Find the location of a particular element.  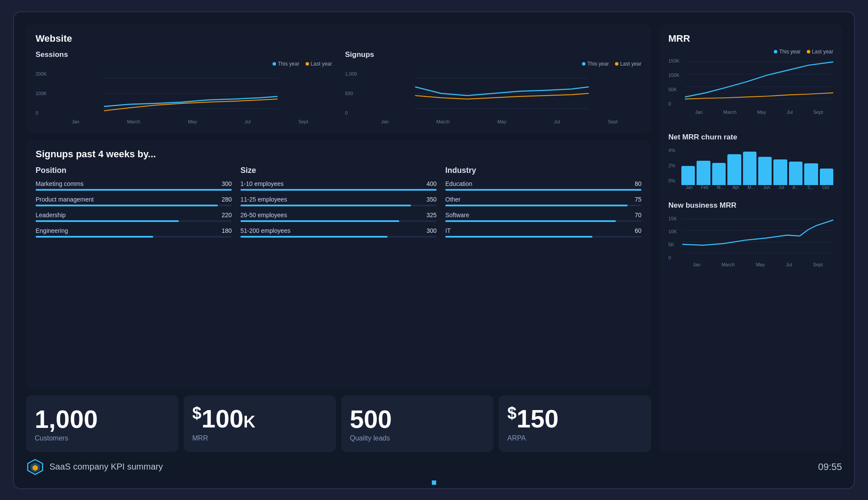

new-mrr-chart-area: 15K 10K 5K 0 is located at coordinates (751, 238).